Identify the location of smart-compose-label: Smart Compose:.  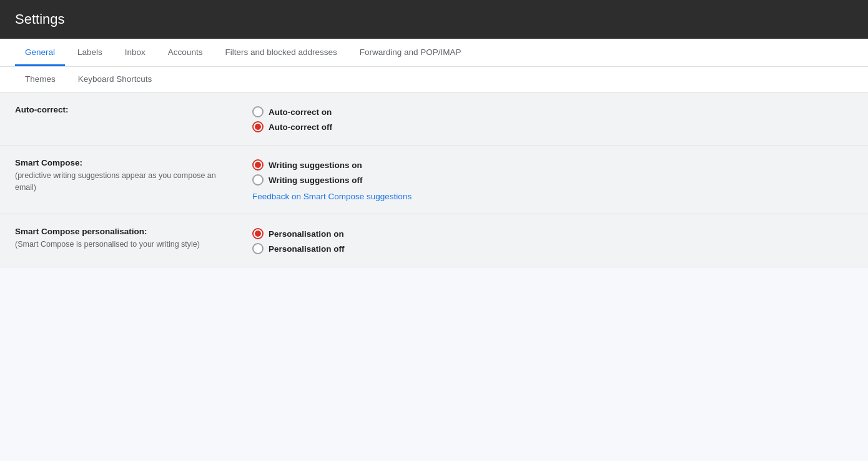
(124, 162).